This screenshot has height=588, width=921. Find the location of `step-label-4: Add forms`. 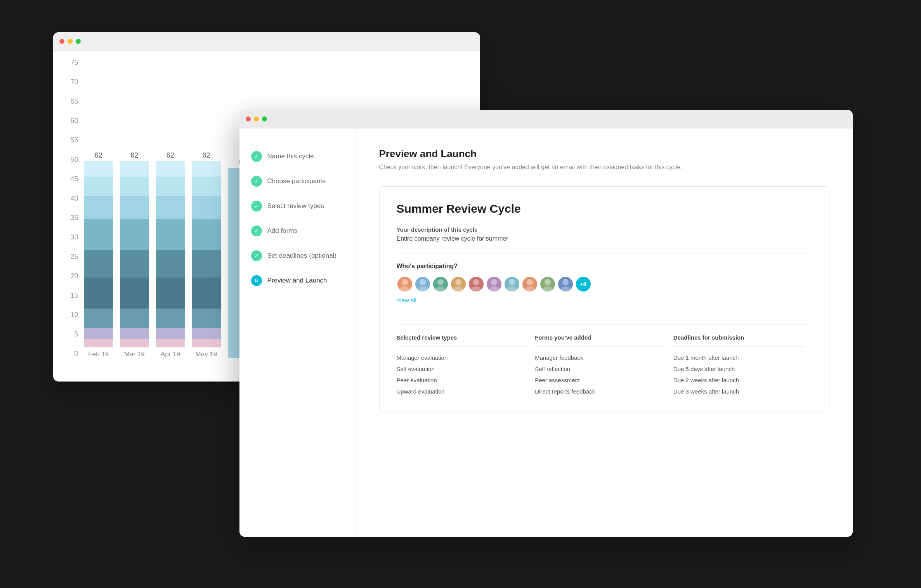

step-label-4: Add forms is located at coordinates (283, 231).